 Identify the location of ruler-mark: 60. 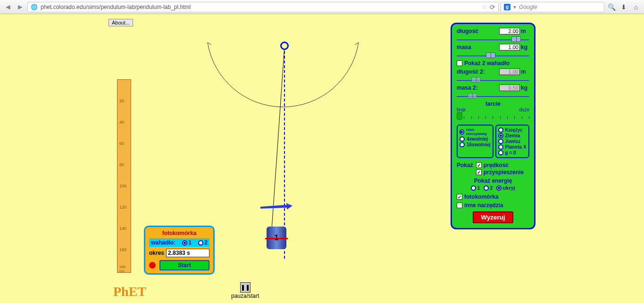
(122, 143).